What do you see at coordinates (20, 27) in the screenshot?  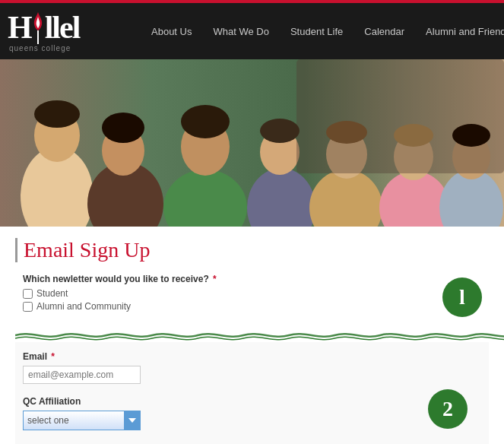 I see `logo-text: H` at bounding box center [20, 27].